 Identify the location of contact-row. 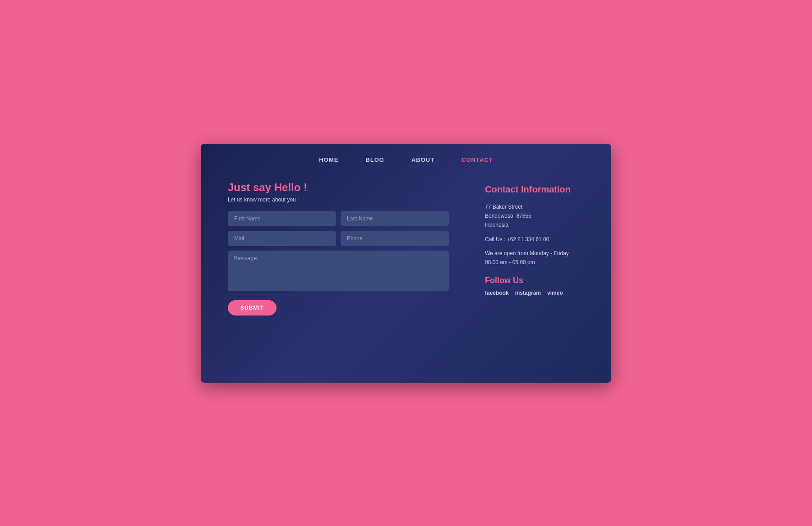
(338, 238).